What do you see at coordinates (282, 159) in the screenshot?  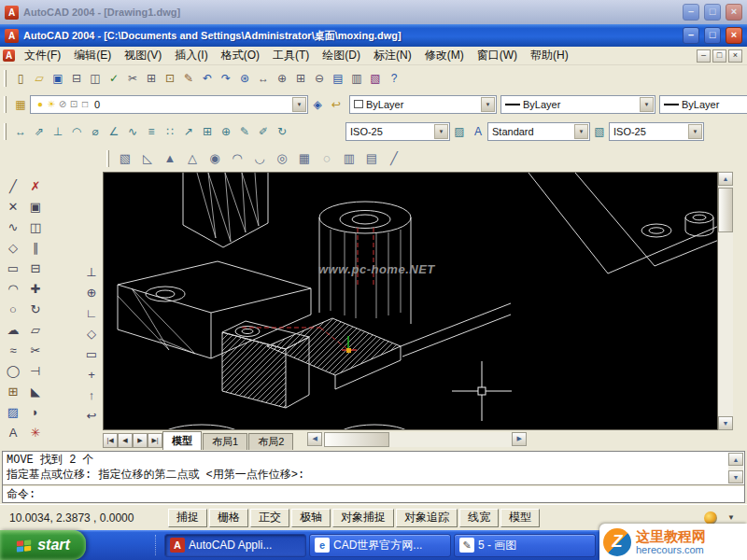 I see `torus3d-icon: ◎` at bounding box center [282, 159].